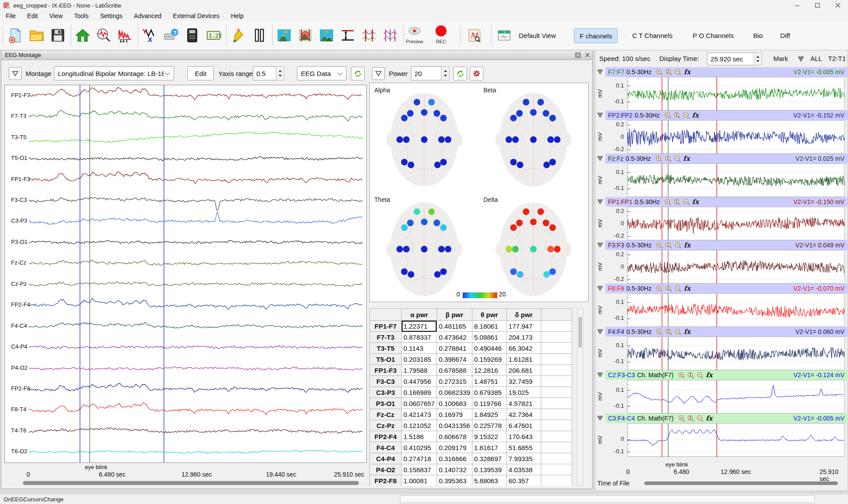 Image resolution: width=848 pixels, height=504 pixels. What do you see at coordinates (37, 35) in the screenshot?
I see `open-folder-icon` at bounding box center [37, 35].